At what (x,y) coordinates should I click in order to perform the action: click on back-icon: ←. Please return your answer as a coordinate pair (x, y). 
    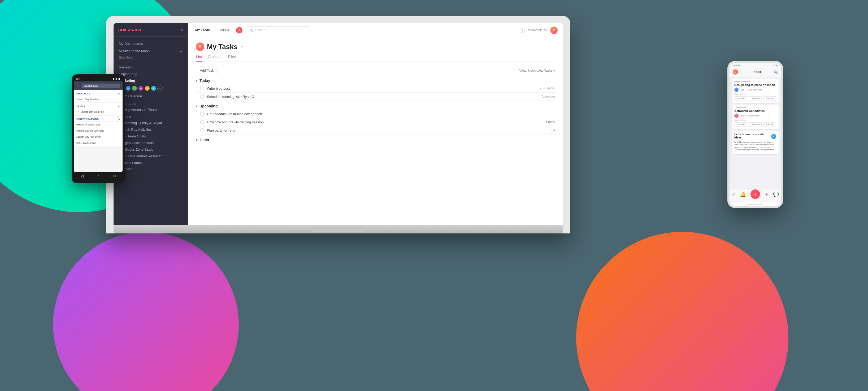
    Looking at the image, I should click on (78, 86).